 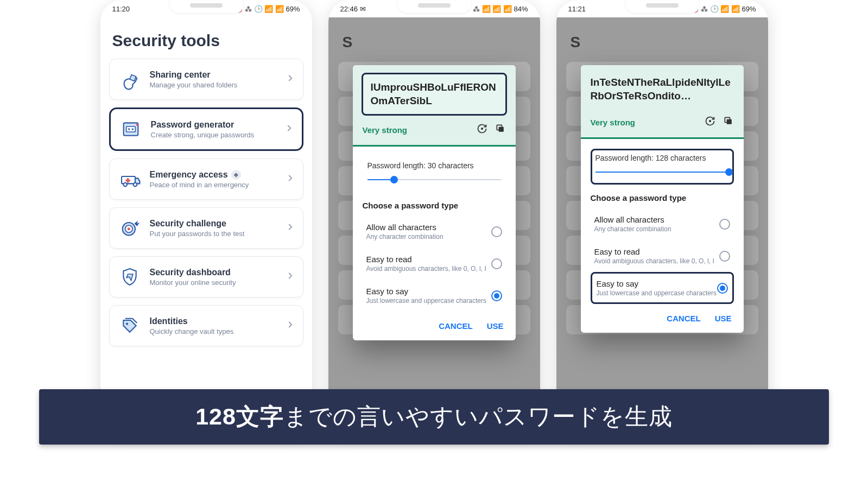 What do you see at coordinates (206, 179) in the screenshot?
I see `tool-card-ambulance: Emergency access ◆ Peace of mind in an e…` at bounding box center [206, 179].